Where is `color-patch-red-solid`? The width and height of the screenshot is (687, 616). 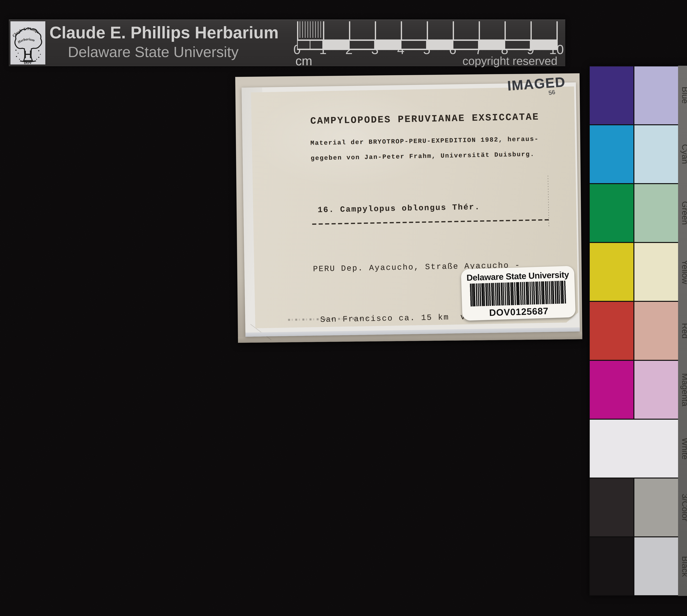
color-patch-red-solid is located at coordinates (612, 331).